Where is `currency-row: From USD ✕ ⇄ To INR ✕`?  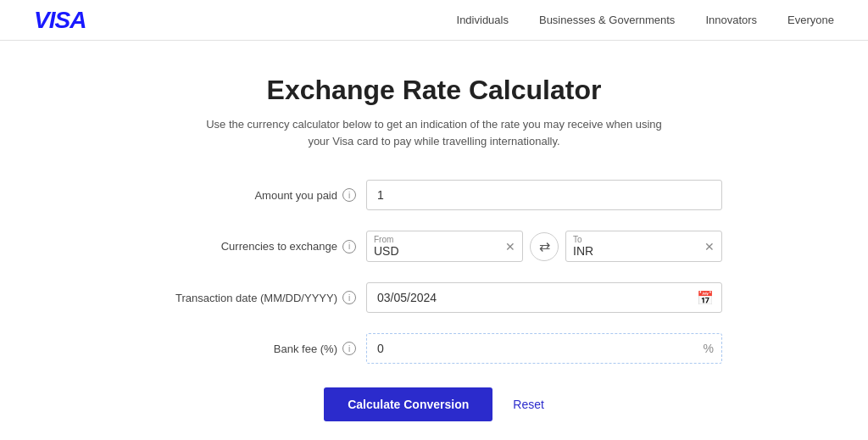 currency-row: From USD ✕ ⇄ To INR ✕ is located at coordinates (544, 246).